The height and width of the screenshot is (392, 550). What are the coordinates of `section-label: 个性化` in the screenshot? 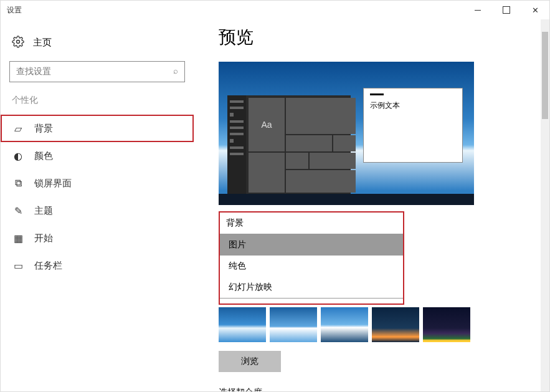 It's located at (97, 105).